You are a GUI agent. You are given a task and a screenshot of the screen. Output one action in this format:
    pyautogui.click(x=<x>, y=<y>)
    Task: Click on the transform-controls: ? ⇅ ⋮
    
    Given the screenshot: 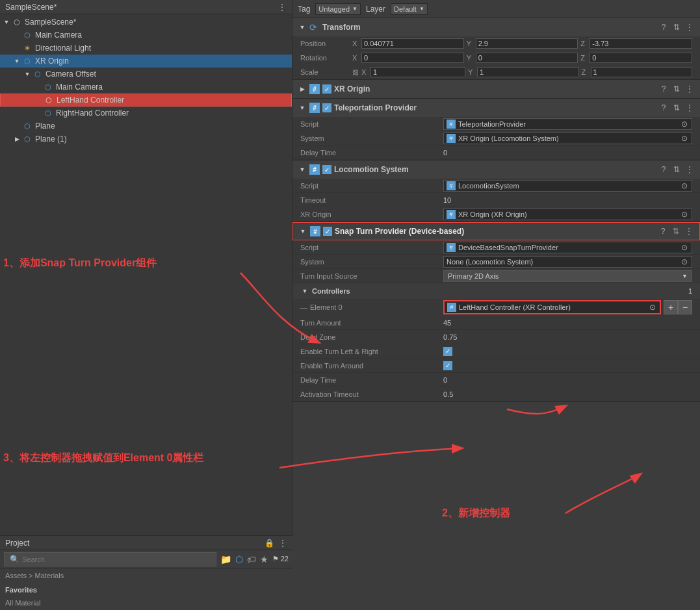 What is the action you would take?
    pyautogui.click(x=677, y=27)
    